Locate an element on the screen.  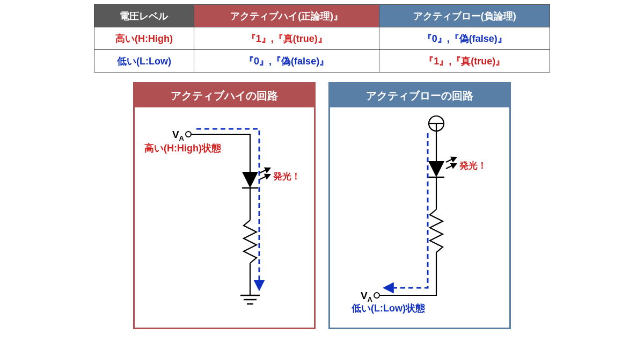
current-flow-icon is located at coordinates (406, 211).